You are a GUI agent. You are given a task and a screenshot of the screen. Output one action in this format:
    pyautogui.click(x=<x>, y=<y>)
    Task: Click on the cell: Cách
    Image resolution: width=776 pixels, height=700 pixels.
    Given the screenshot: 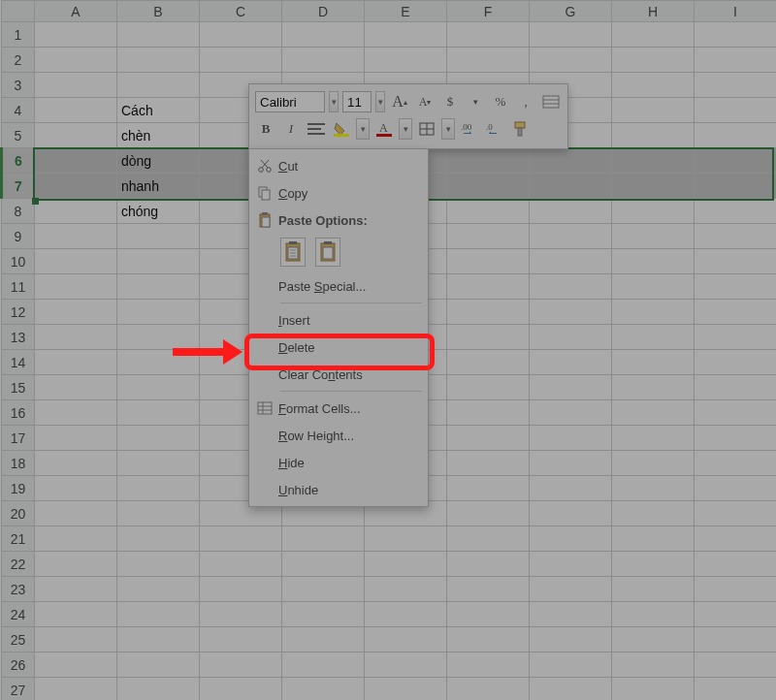 What is the action you would take?
    pyautogui.click(x=159, y=111)
    